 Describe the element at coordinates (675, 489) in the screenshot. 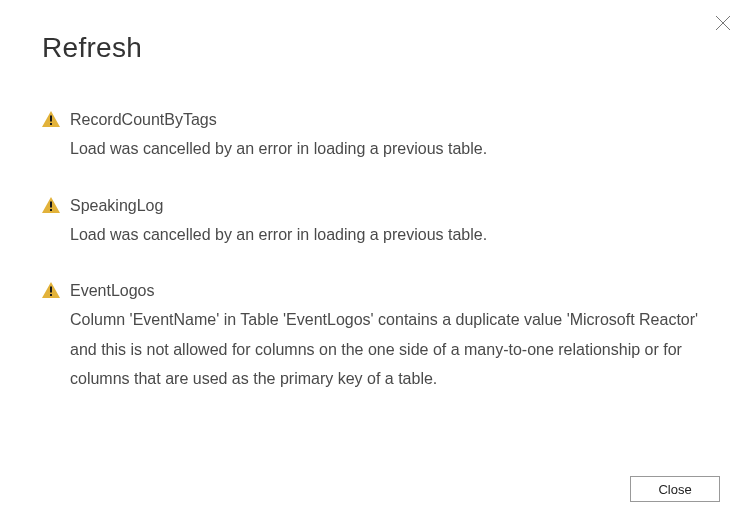

I see `dialog-footer: Close` at that location.